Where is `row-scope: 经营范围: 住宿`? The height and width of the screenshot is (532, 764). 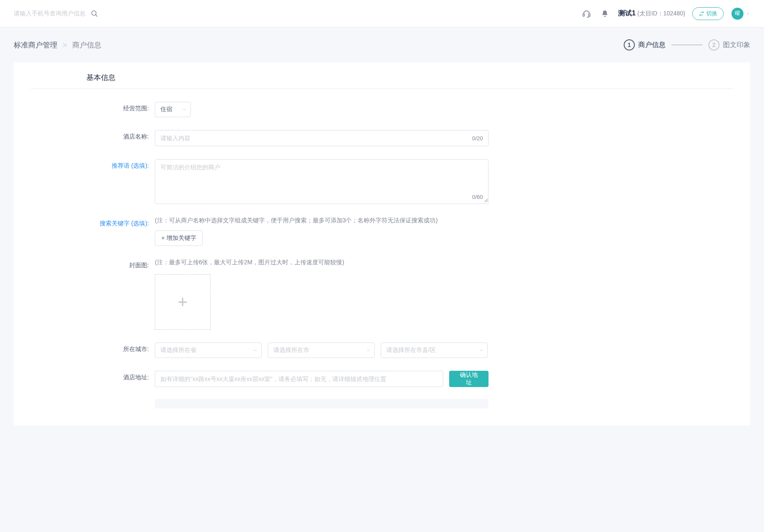 row-scope: 经营范围: 住宿 is located at coordinates (382, 109).